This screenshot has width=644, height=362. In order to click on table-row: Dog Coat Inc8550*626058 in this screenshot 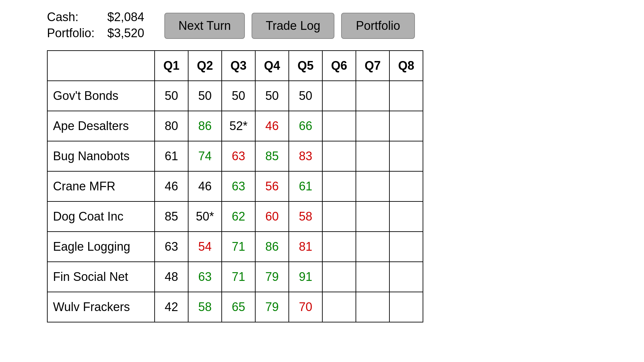, I will do `click(235, 217)`.